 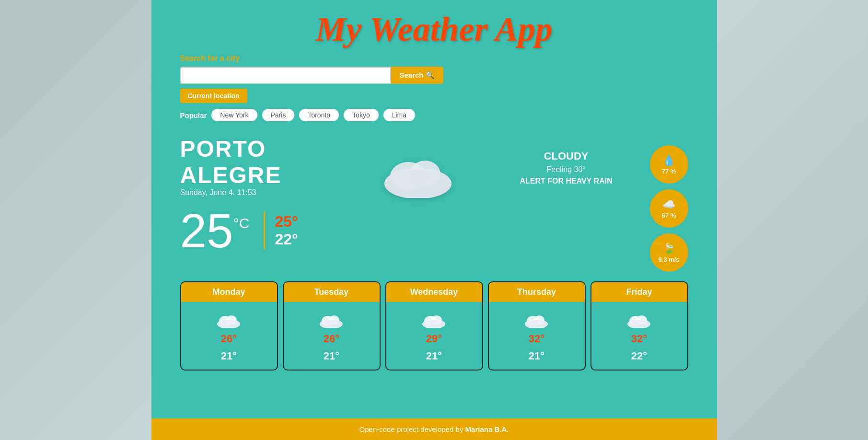 I want to click on search-area: Search for a city Search 🔍 Current locat…, so click(x=434, y=93).